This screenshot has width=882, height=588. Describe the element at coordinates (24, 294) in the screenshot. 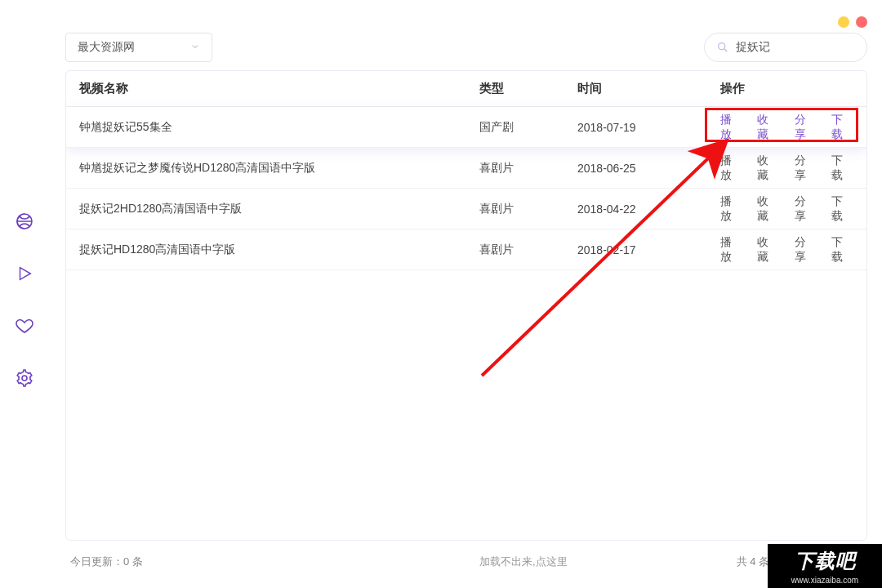

I see `side-rail` at that location.